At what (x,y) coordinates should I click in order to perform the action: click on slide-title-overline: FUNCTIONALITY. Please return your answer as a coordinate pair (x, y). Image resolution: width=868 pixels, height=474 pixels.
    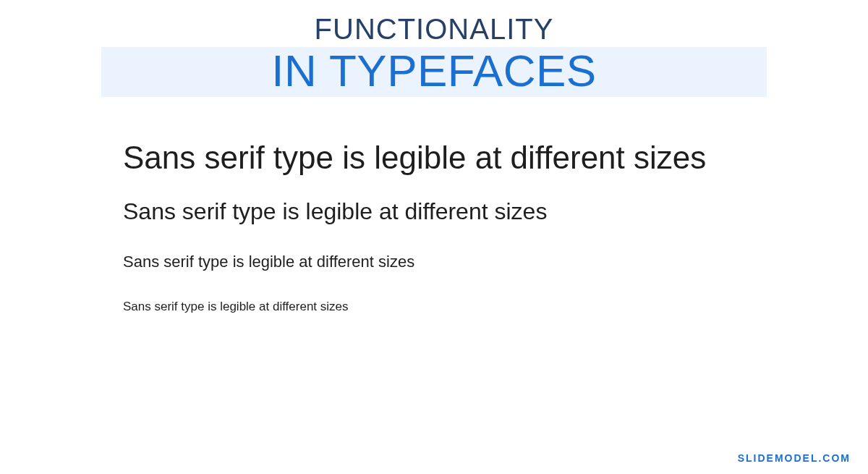
    Looking at the image, I should click on (434, 29).